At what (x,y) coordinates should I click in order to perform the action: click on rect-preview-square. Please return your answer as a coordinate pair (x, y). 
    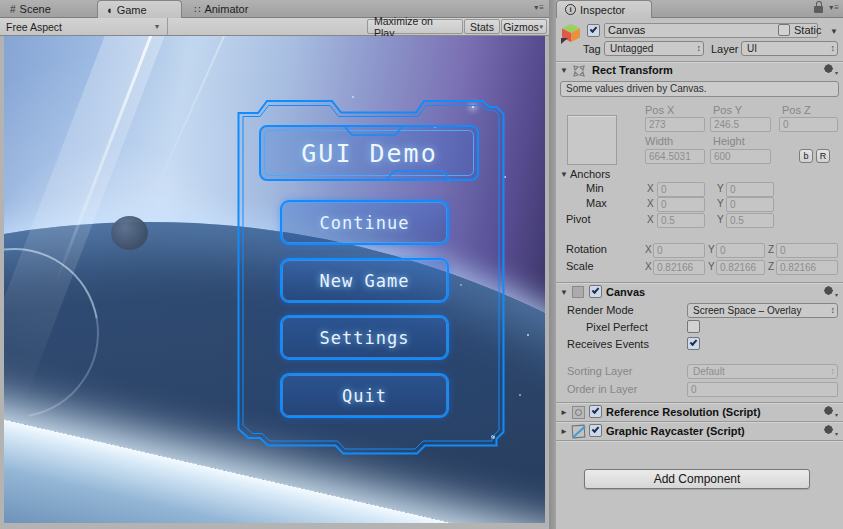
    Looking at the image, I should click on (592, 140).